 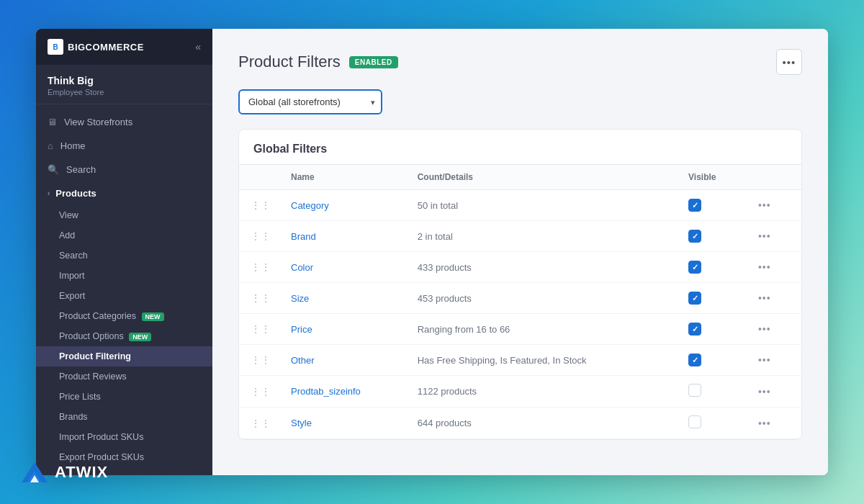 I want to click on filter-count-cell: 453 products, so click(x=544, y=298).